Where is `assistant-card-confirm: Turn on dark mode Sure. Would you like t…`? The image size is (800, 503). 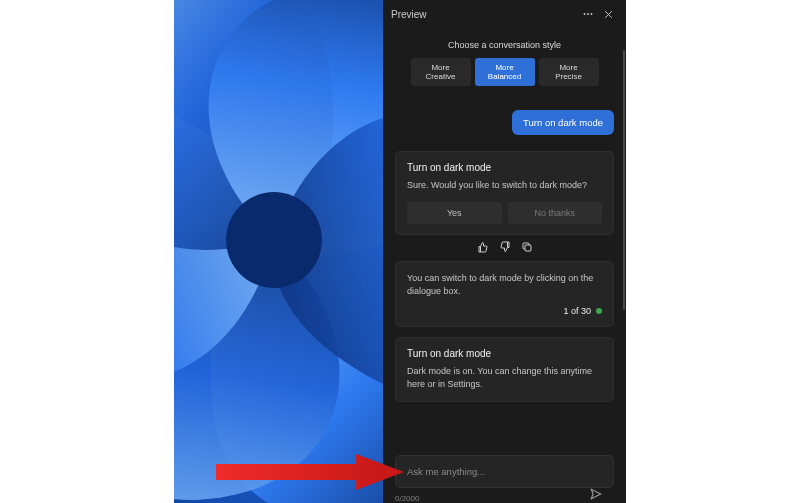 assistant-card-confirm: Turn on dark mode Sure. Would you like t… is located at coordinates (504, 193).